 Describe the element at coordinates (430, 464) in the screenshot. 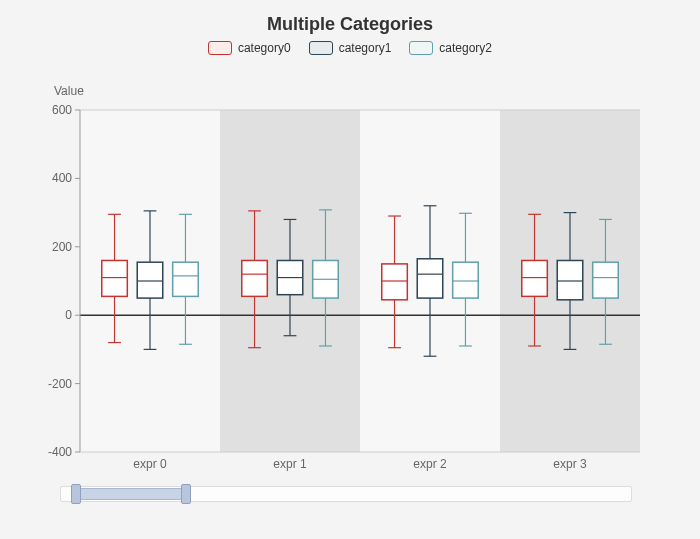

I see `svg-text: expr 2` at that location.